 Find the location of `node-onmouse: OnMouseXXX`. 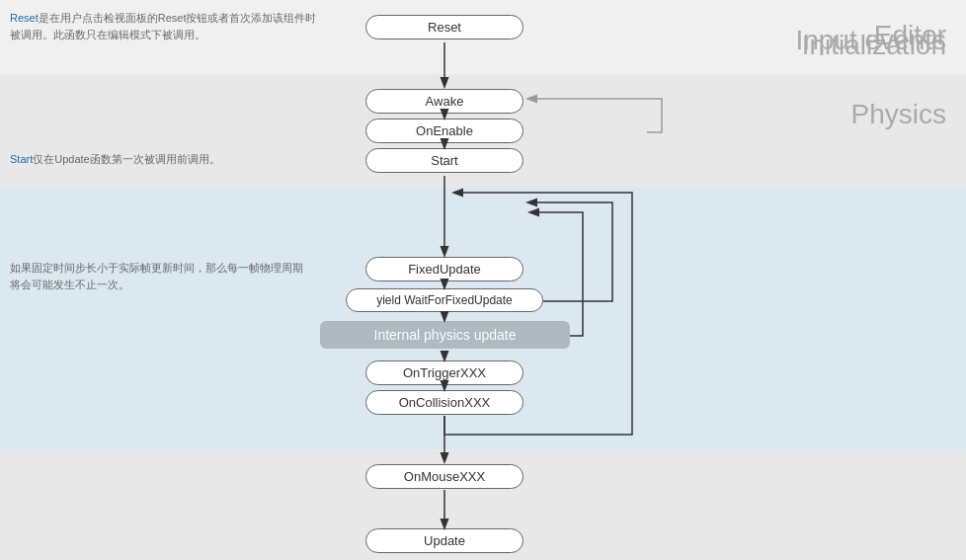

node-onmouse: OnMouseXXX is located at coordinates (444, 476).